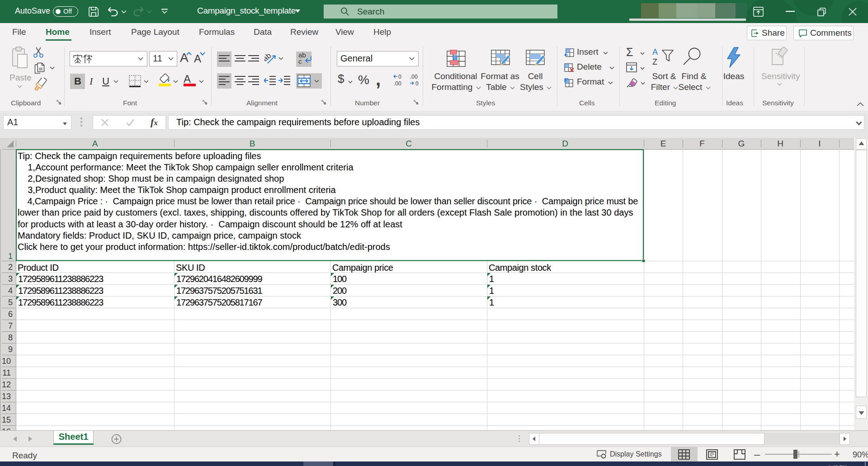  Describe the element at coordinates (10, 279) in the screenshot. I see `svg-text: 3` at that location.